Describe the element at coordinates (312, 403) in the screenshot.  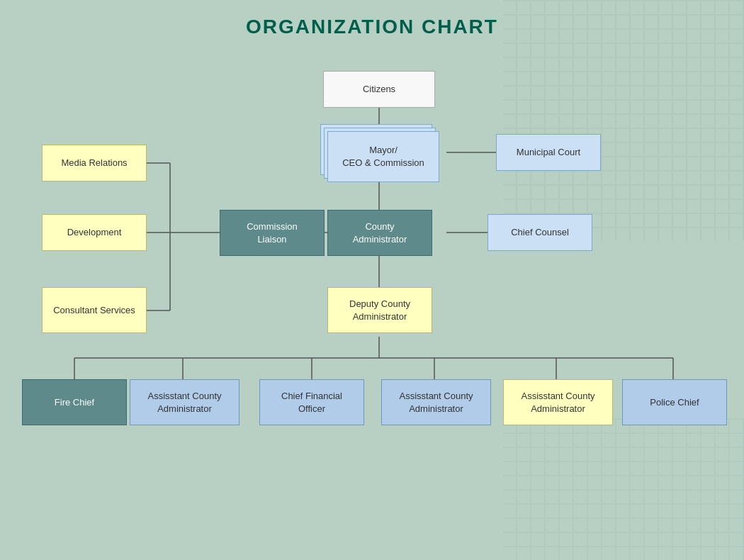
I see `cfo-box: Chief Financial Officer` at that location.